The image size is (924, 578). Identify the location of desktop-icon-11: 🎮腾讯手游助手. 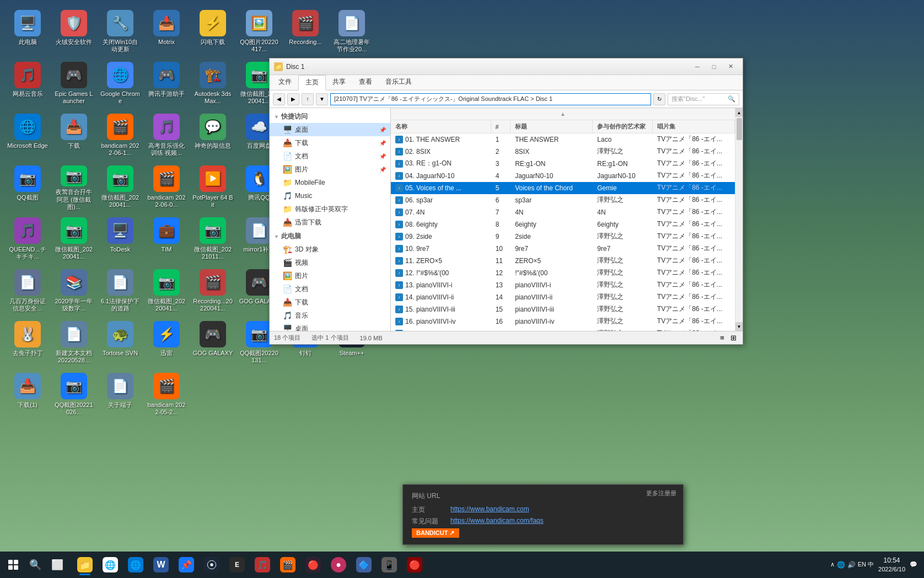
(166, 82).